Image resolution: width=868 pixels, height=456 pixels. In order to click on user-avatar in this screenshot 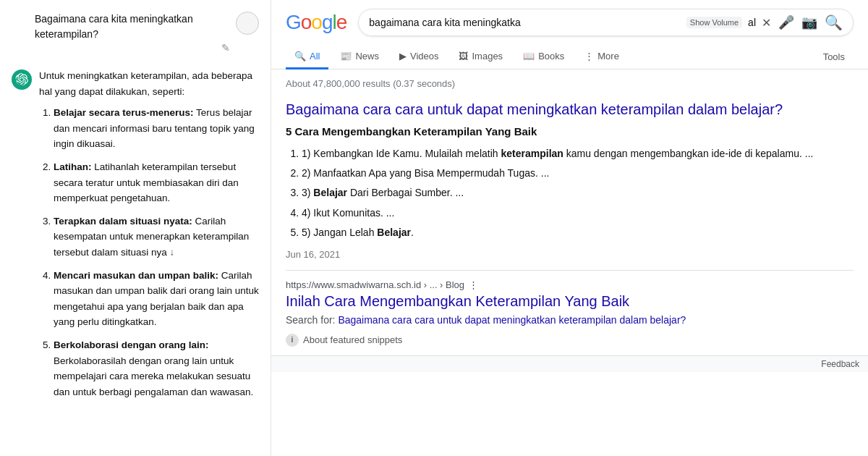, I will do `click(247, 23)`.